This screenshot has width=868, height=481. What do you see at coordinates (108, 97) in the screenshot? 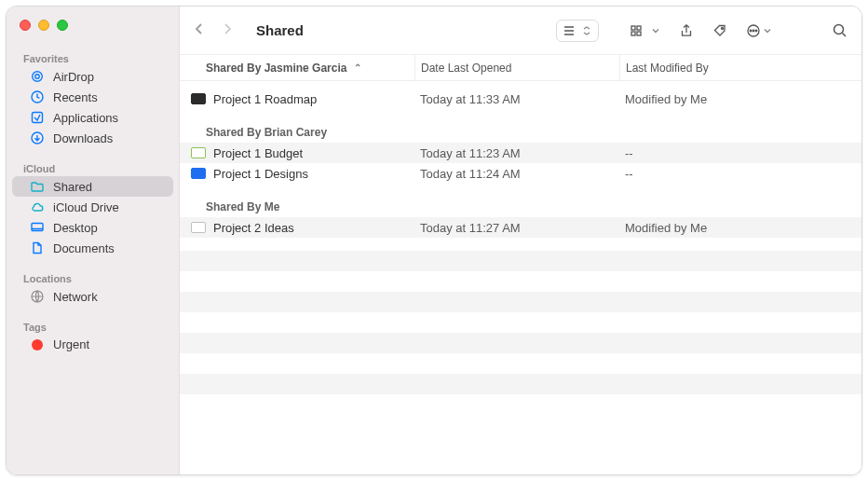
I see `sidebar-item-label: Recents` at bounding box center [108, 97].